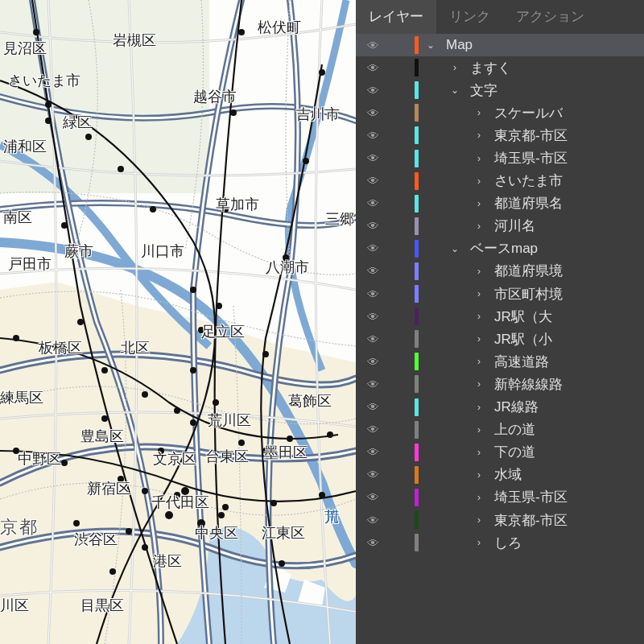 This screenshot has width=644, height=644. What do you see at coordinates (500, 90) in the screenshot?
I see `layer-row: 👁⌄文字` at bounding box center [500, 90].